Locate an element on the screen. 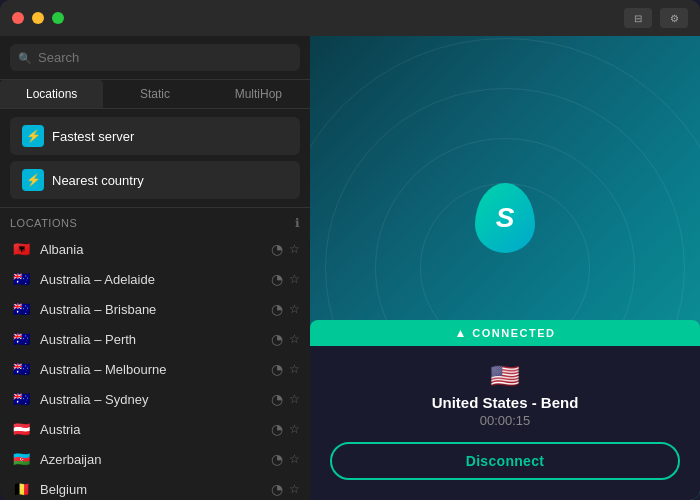 This screenshot has height=500, width=700. flag-albania: 🇦🇱 is located at coordinates (21, 249).